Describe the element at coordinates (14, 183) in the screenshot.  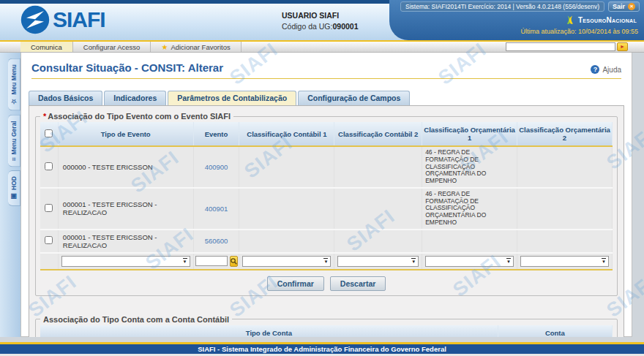
I see `sidebar-hod-label: HOD` at that location.